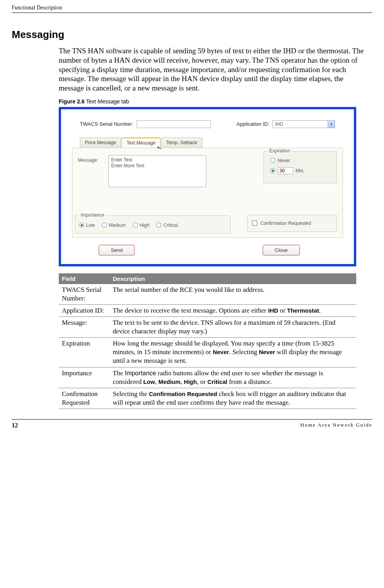  I want to click on screenshot-top-row: TWACS Serial Number: Application ID: IHD…, so click(207, 127).